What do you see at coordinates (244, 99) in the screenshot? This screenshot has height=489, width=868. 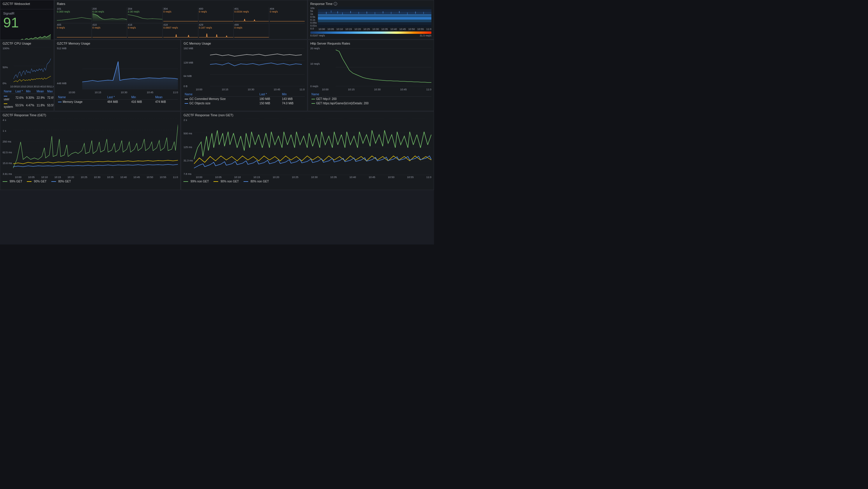 I see `gc-legend: Name Last * Min GC Commited Memory Size …` at bounding box center [244, 99].